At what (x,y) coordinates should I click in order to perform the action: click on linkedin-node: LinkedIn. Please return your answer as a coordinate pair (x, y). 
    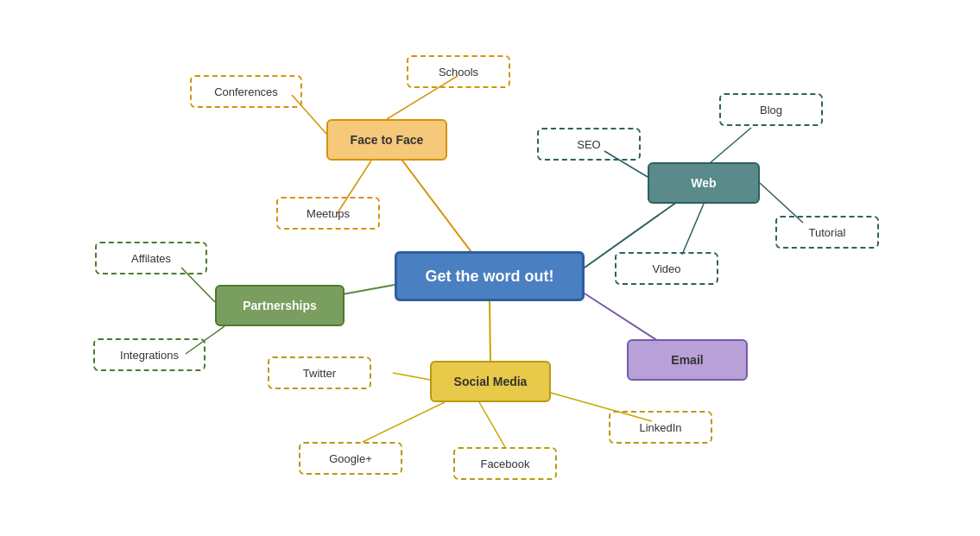
    Looking at the image, I should click on (661, 427).